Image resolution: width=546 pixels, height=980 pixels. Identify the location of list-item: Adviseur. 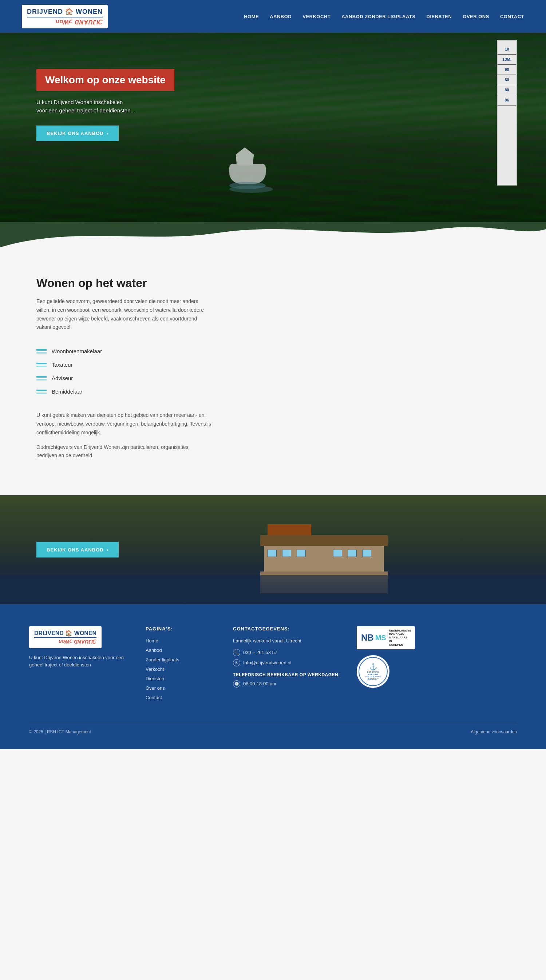
(273, 378).